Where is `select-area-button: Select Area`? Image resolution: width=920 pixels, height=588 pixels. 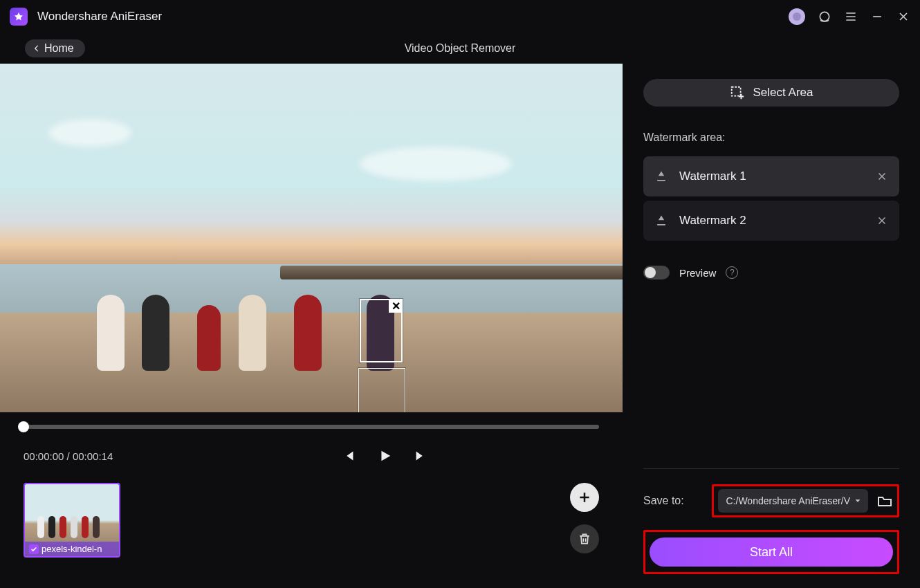
select-area-button: Select Area is located at coordinates (771, 93).